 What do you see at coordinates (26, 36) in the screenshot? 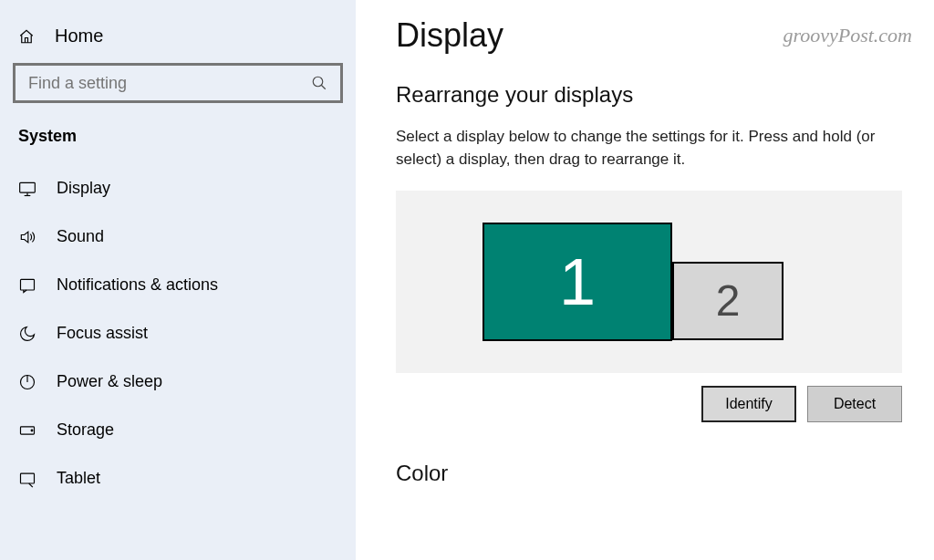
I see `home-icon` at bounding box center [26, 36].